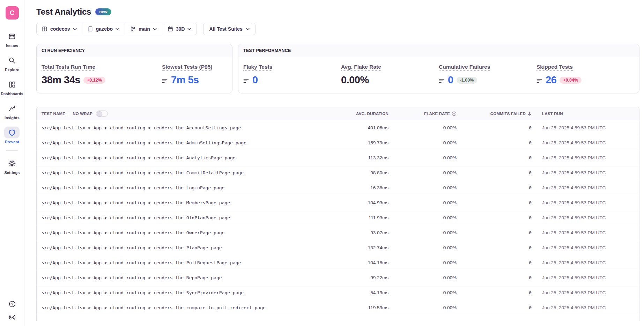  I want to click on sidebar-item-explore: Explore, so click(12, 63).